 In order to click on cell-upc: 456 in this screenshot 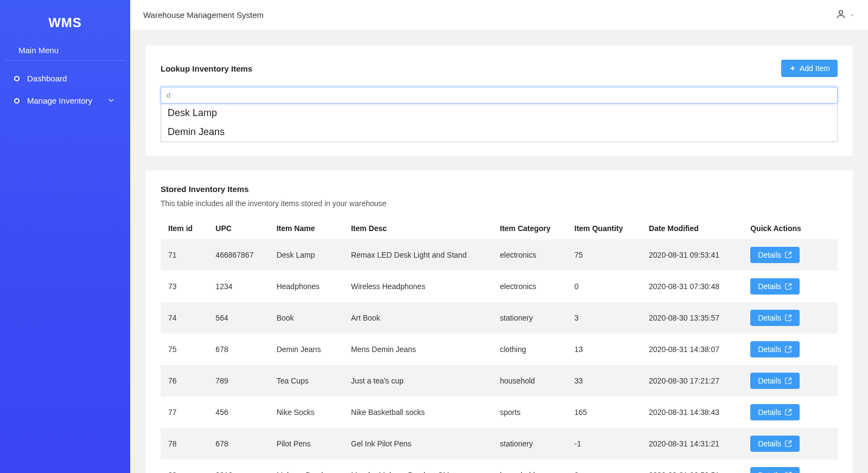, I will do `click(238, 412)`.